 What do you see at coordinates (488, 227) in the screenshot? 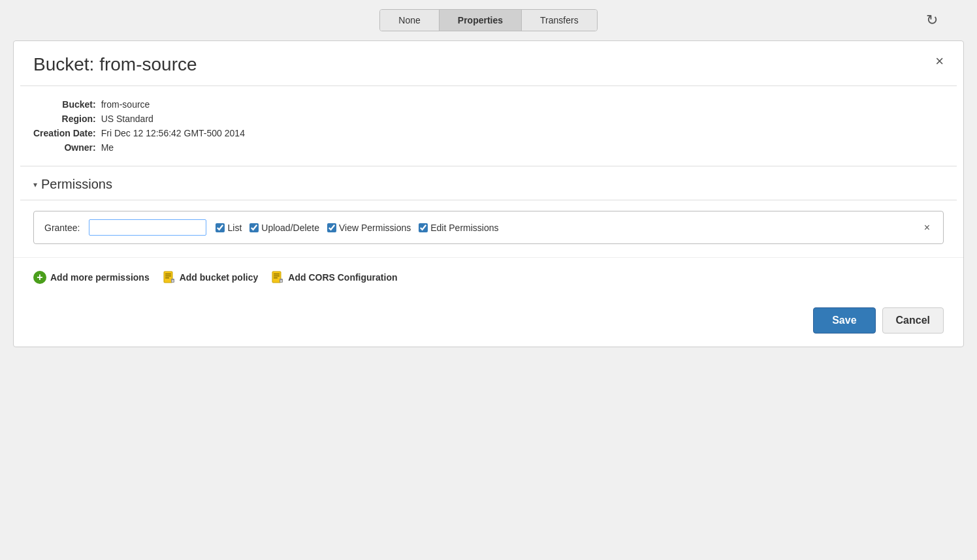
I see `permission-row: Grantee: List Upload/Delete View Permiss…` at bounding box center [488, 227].